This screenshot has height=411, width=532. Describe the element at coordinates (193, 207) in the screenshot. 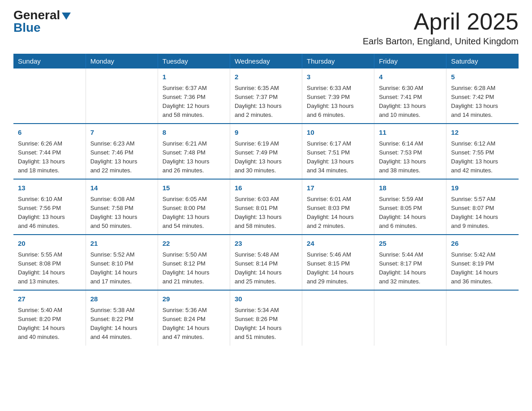

I see `day-cell: 15Sunrise: 6:05 AMSunset: 8:00 PMDayligh…` at that location.